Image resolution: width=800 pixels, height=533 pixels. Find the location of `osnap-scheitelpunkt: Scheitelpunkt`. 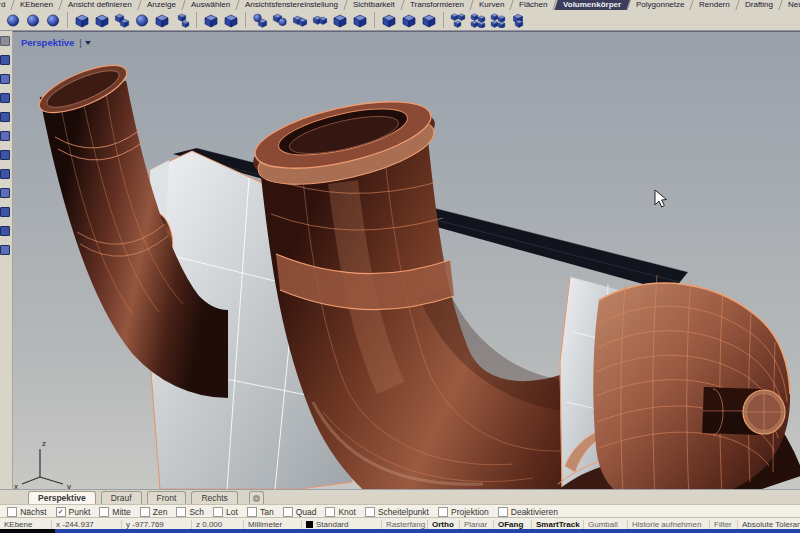

osnap-scheitelpunkt: Scheitelpunkt is located at coordinates (397, 512).